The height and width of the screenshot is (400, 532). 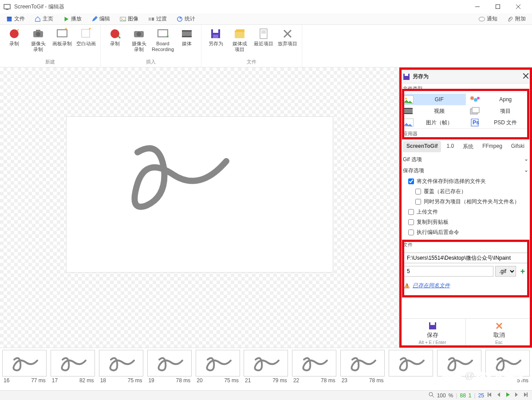 I want to click on ribbon-board-record: 画板录制, so click(x=62, y=40).